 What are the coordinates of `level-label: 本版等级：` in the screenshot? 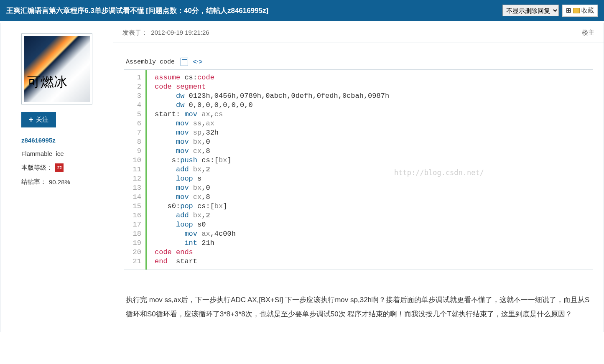 It's located at (37, 168).